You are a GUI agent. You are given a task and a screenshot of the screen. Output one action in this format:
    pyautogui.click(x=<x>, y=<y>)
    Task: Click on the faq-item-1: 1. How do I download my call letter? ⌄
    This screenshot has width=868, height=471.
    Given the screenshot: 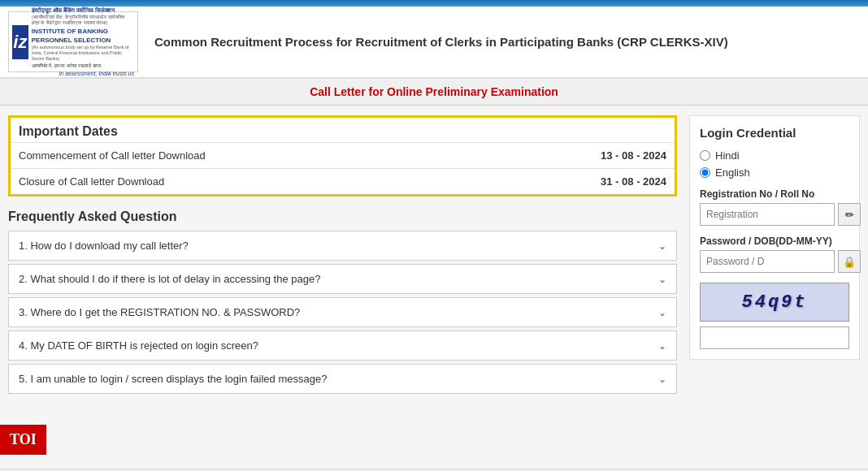 What is the action you would take?
    pyautogui.click(x=343, y=245)
    